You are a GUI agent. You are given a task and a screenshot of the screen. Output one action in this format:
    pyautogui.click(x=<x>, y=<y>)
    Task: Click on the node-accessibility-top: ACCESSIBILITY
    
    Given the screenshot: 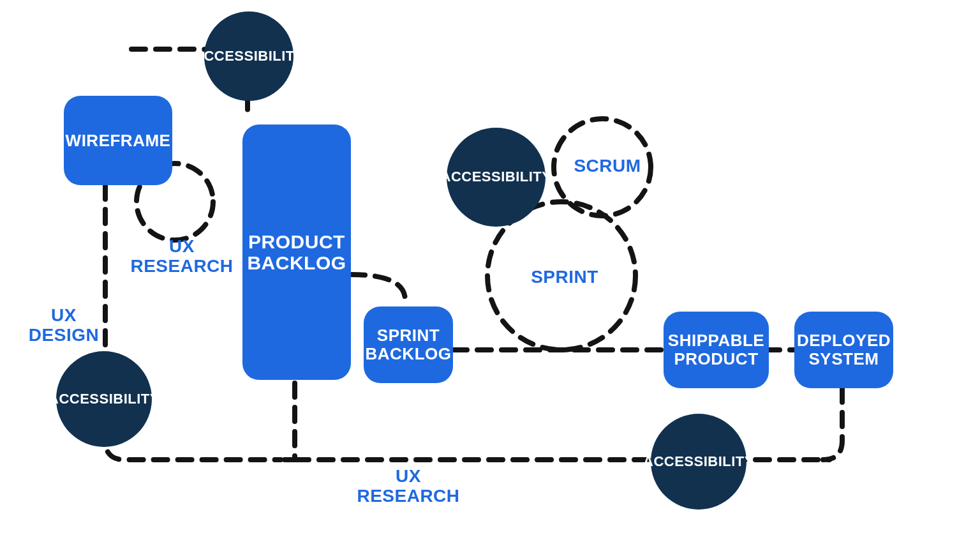 What is the action you would take?
    pyautogui.click(x=249, y=56)
    